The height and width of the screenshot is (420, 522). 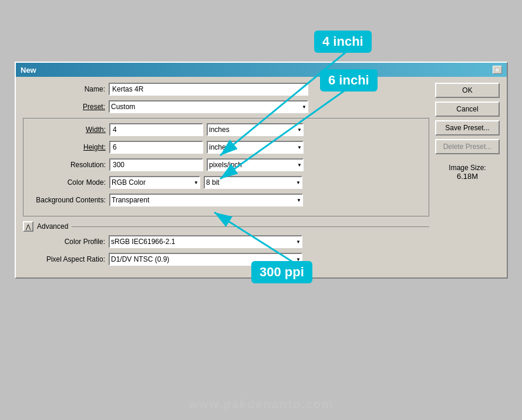 I want to click on image-size-label: Image Size:, so click(x=467, y=168).